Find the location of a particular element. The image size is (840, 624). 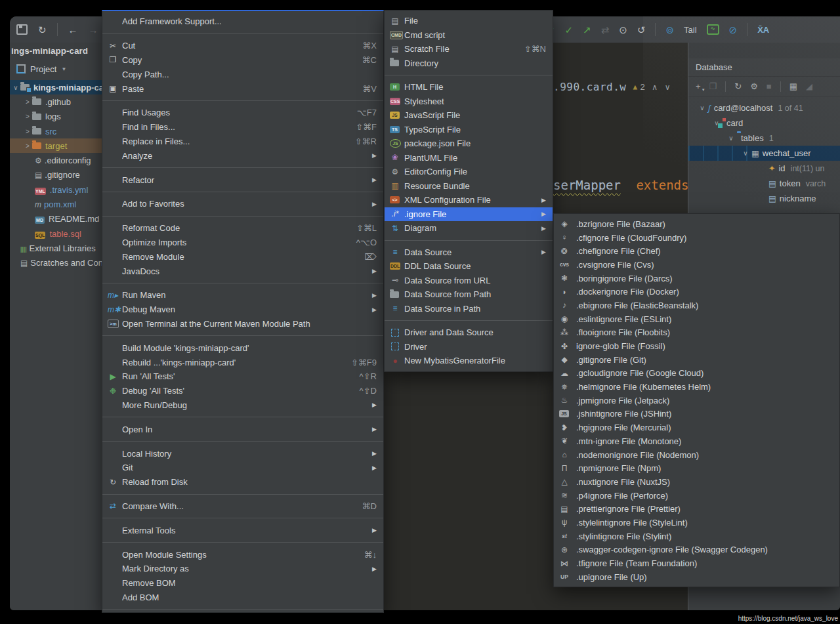

menu-item-prettierignore-file-prettier: ▤.prettierignore File (Prettier) is located at coordinates (697, 509).